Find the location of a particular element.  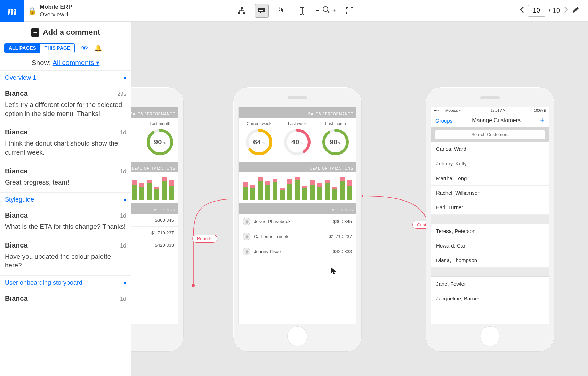

list-item: Johnny, Kelly is located at coordinates (490, 164).